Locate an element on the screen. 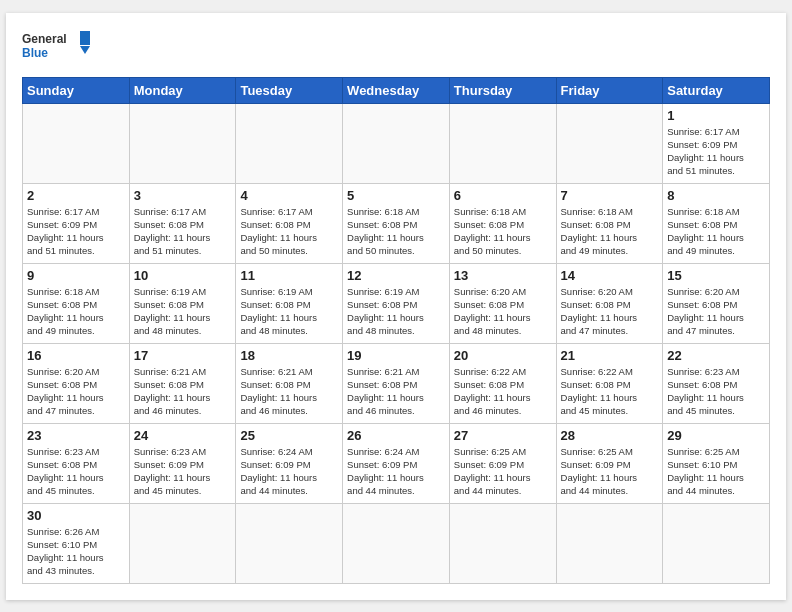  generalblue-logo-icon: General Blue is located at coordinates (57, 48).